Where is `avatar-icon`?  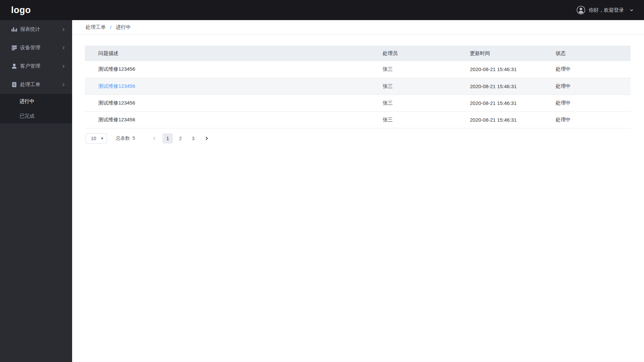
avatar-icon is located at coordinates (581, 10).